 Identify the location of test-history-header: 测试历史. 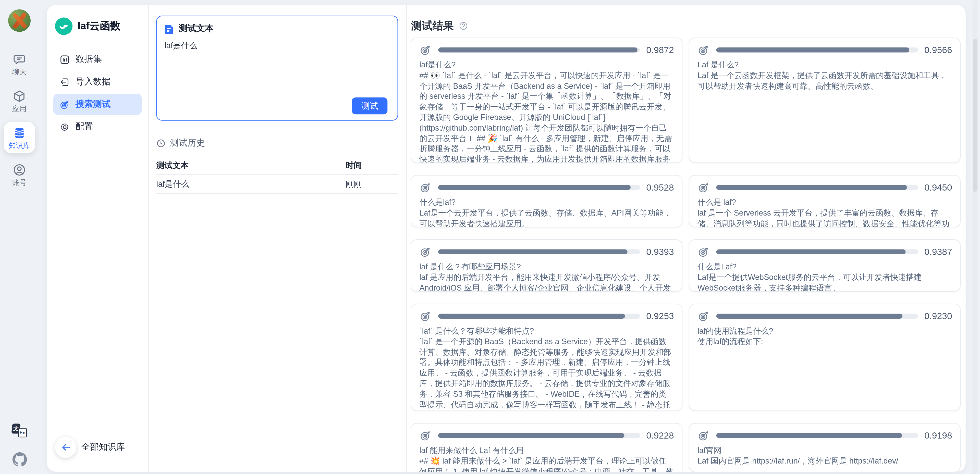
(277, 143).